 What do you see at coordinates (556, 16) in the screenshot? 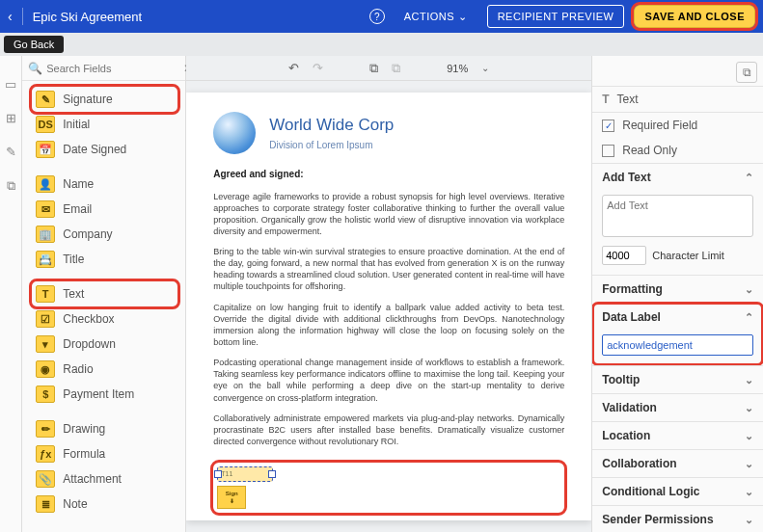
I see `recipient-preview-button: RECIPIENT PREVIEW` at bounding box center [556, 16].